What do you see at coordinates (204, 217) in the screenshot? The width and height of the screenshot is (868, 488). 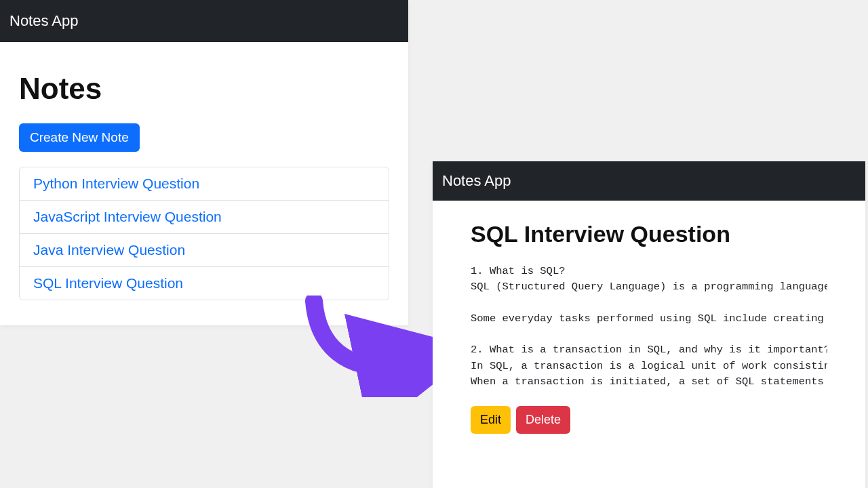 I see `list-item: JavaScript Interview Question` at bounding box center [204, 217].